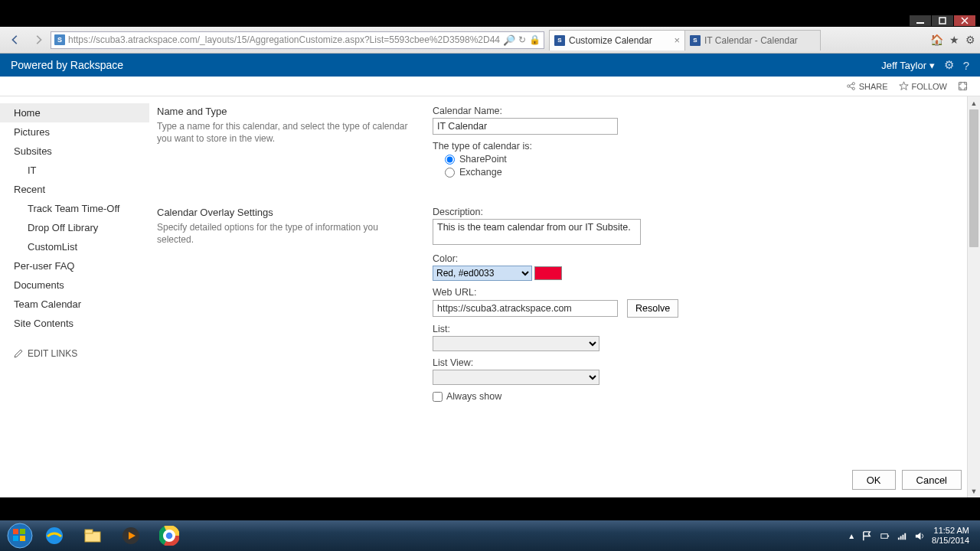 Image resolution: width=980 pixels, height=551 pixels. Describe the element at coordinates (698, 111) in the screenshot. I see `calendar-name-label: Calendar Name:` at that location.